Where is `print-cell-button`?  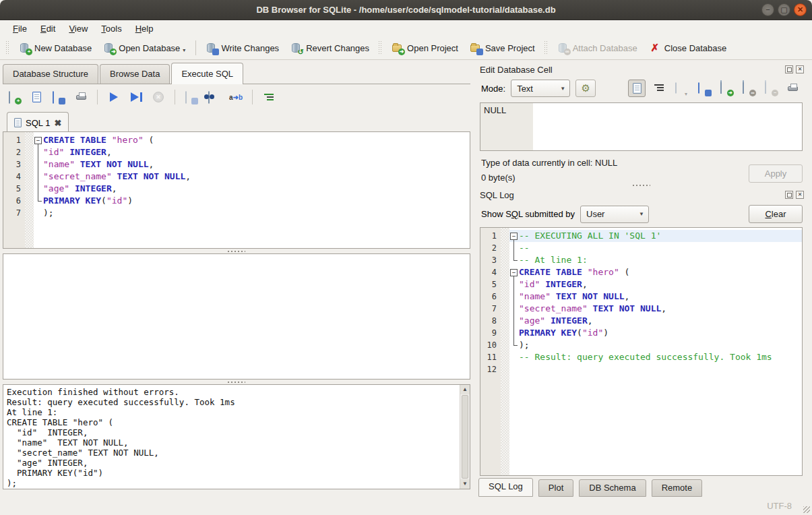
print-cell-button is located at coordinates (792, 88).